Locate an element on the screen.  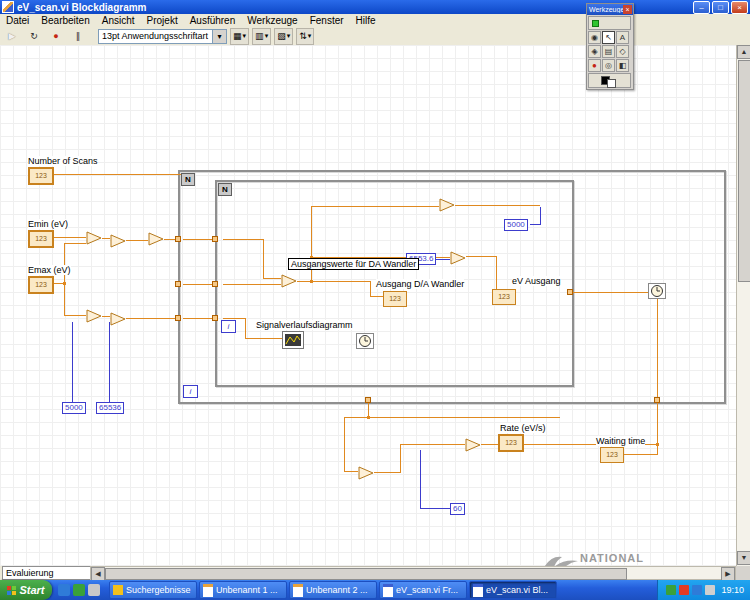
menu-ansicht: Ansicht is located at coordinates (118, 20).